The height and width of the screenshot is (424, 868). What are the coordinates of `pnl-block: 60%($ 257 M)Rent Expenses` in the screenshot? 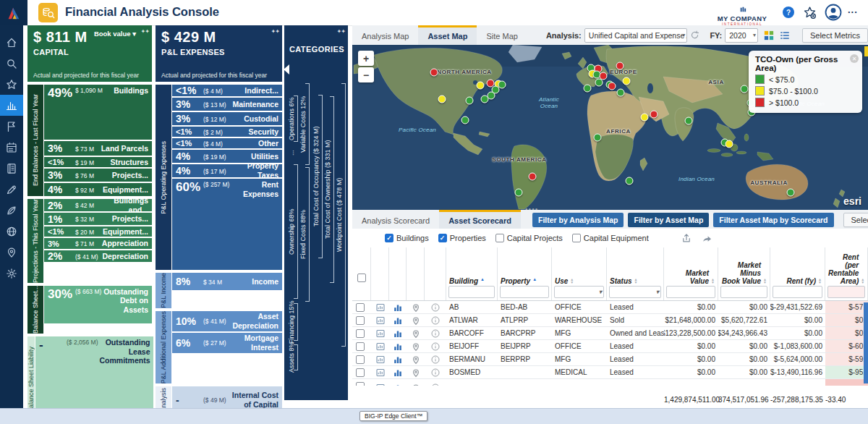 It's located at (227, 224).